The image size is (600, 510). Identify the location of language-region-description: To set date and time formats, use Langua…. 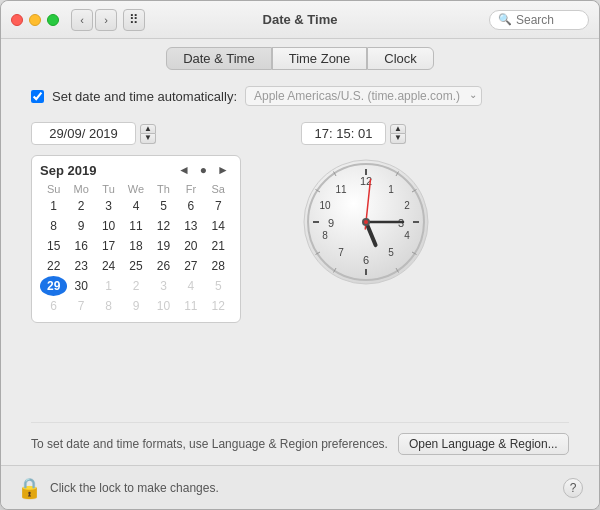
(210, 444).